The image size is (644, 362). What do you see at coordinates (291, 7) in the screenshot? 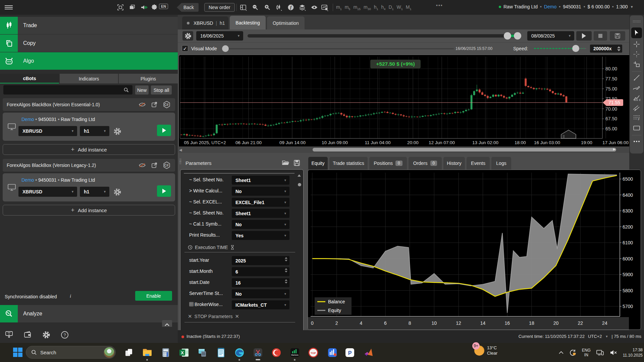
I see `functions-icon: f` at bounding box center [291, 7].